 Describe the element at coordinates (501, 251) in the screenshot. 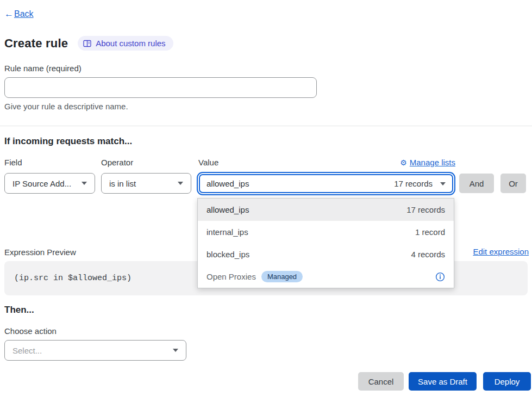

I see `edit-expression-link: Edit expression` at that location.